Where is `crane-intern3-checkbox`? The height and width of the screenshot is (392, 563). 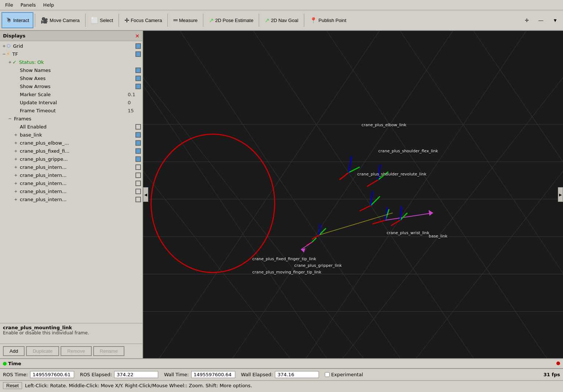 crane-intern3-checkbox is located at coordinates (138, 184).